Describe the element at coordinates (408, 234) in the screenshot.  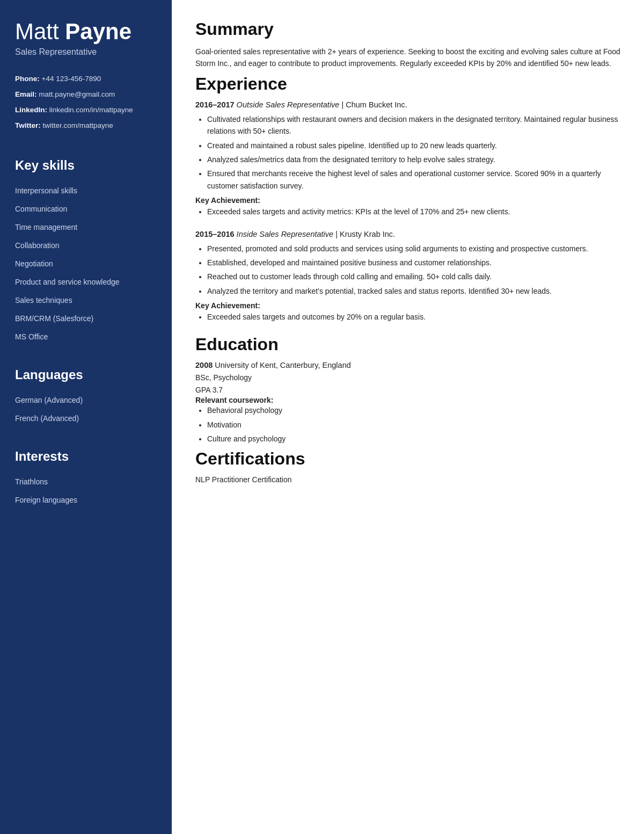
I see `exp-header: 2015–2016 Inside Sales Representative | …` at that location.